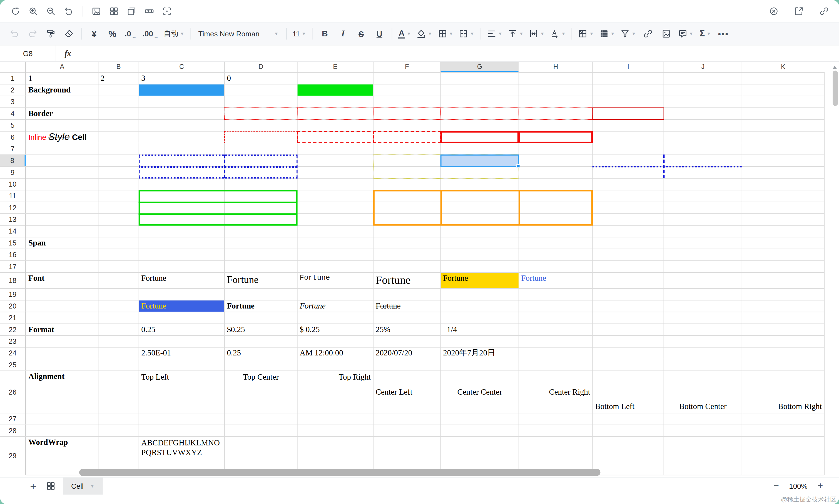 This screenshot has width=839, height=504. What do you see at coordinates (182, 353) in the screenshot?
I see `cell-C24: 2.50E-01` at bounding box center [182, 353].